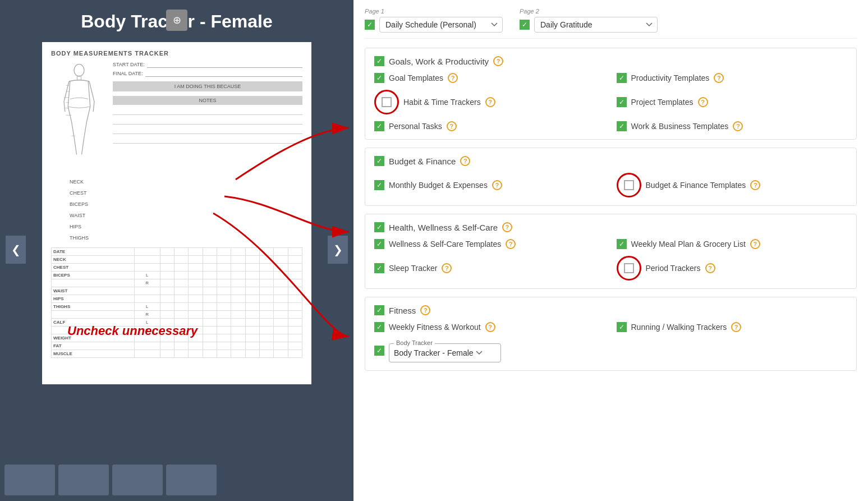 The image size is (868, 501). I want to click on period-trackers-help: ?, so click(710, 268).